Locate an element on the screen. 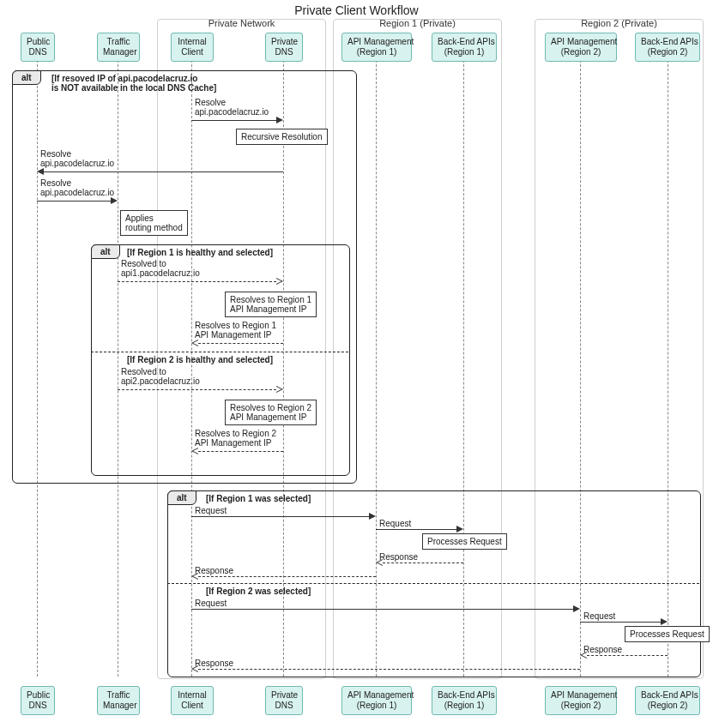  msg-return2-text: Resolves to Region 2 API Management IP is located at coordinates (235, 438).